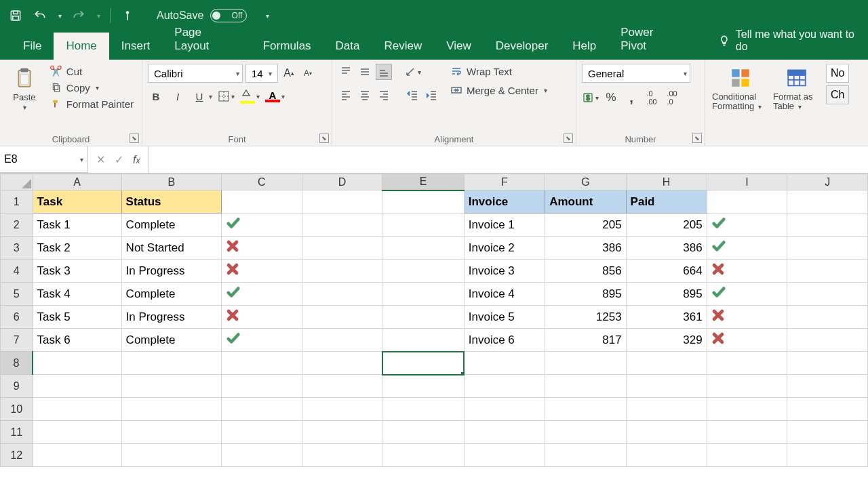  Describe the element at coordinates (226, 96) in the screenshot. I see `borders-button: ▾` at that location.